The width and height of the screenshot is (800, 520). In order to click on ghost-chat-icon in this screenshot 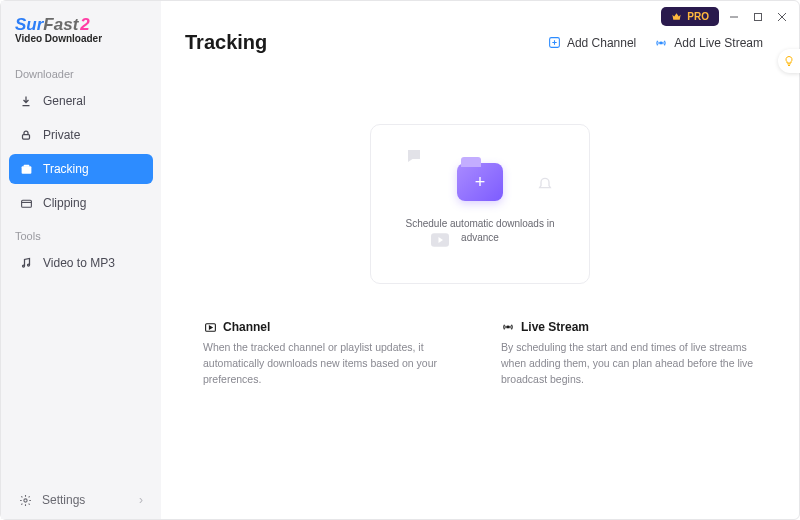, I will do `click(414, 156)`.